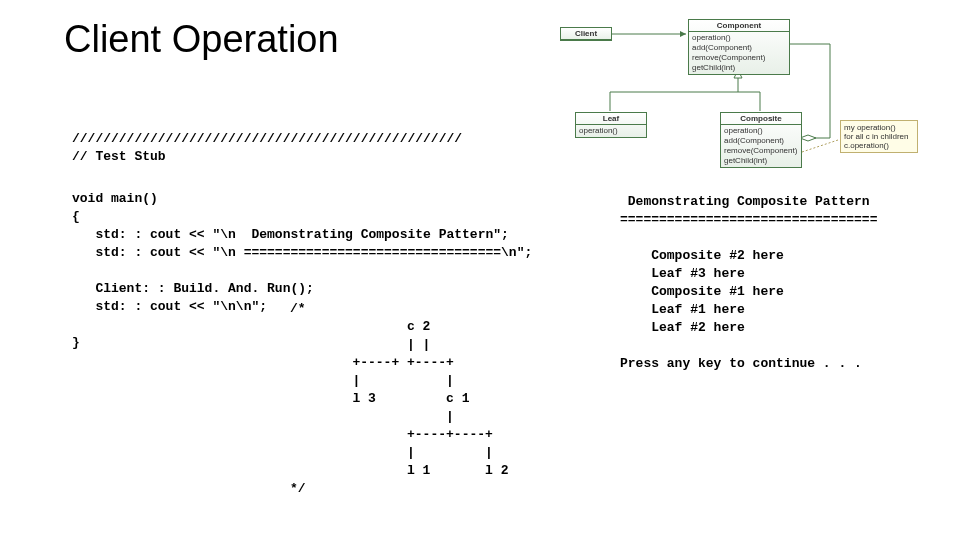 The image size is (960, 540). What do you see at coordinates (202, 40) in the screenshot?
I see `page-title: Client Operation` at bounding box center [202, 40].